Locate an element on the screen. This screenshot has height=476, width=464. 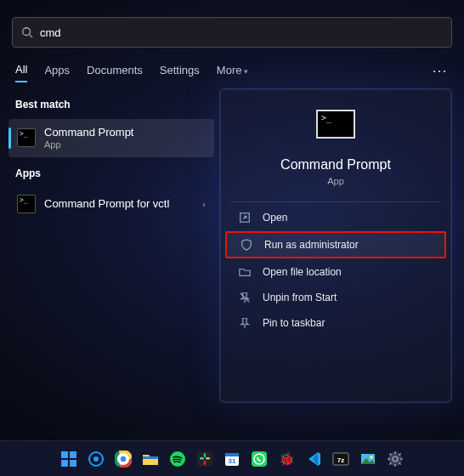
action-label: Unpin from Start is located at coordinates (299, 298).